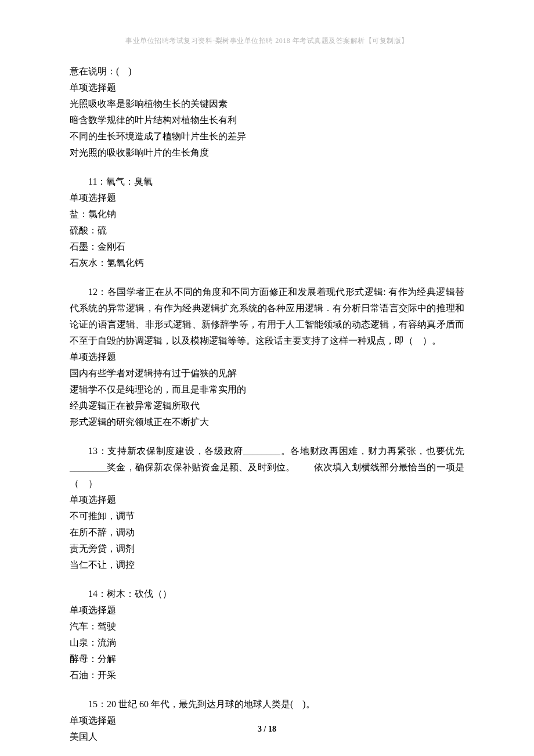  I want to click on q14-stem: 14：树木：砍伐（）, so click(267, 594).